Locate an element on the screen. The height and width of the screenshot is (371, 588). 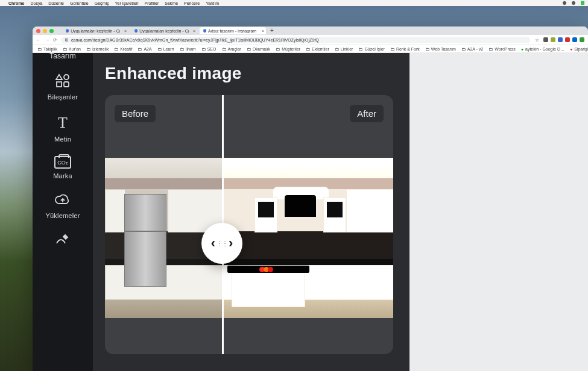
bookmark-item: 🗀Araçlar is located at coordinates (232, 49).